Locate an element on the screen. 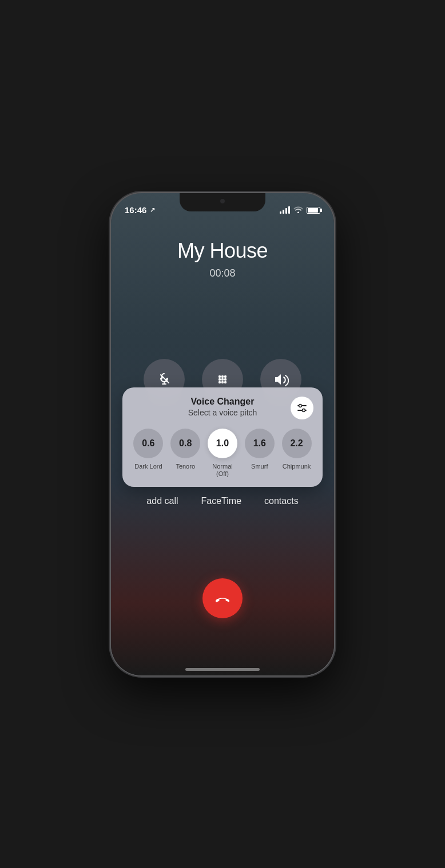 This screenshot has height=868, width=445. end-call-button is located at coordinates (223, 598).